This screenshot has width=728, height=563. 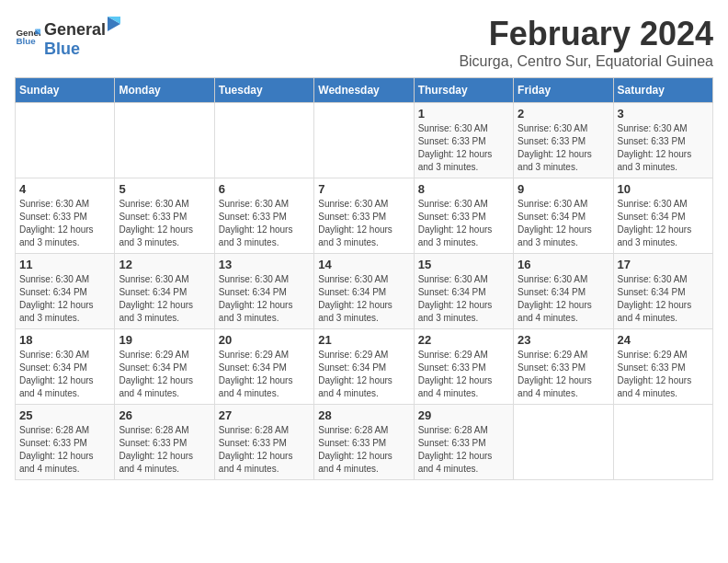 What do you see at coordinates (463, 416) in the screenshot?
I see `day-number: 29` at bounding box center [463, 416].